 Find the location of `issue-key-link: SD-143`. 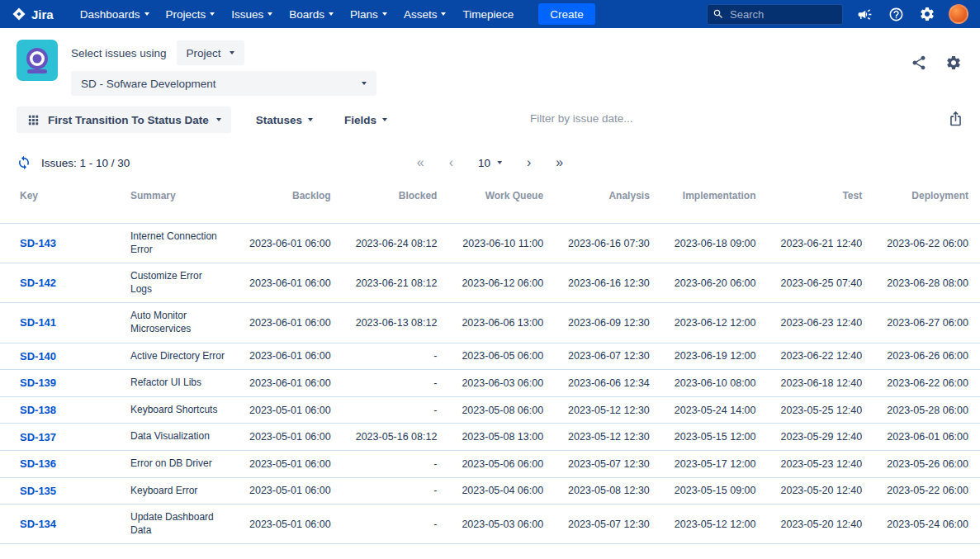

issue-key-link: SD-143 is located at coordinates (38, 243).